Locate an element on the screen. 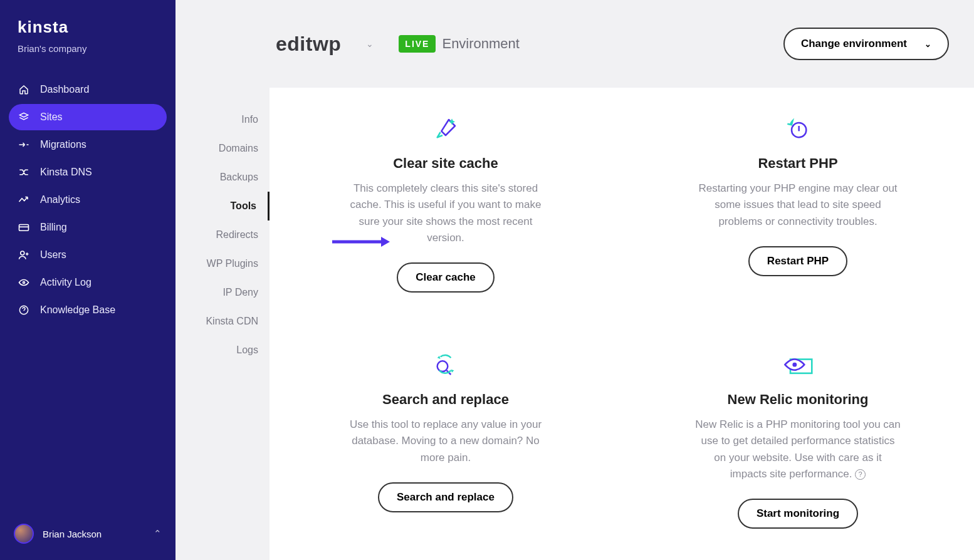 The height and width of the screenshot is (560, 974). nav-billing: Billing is located at coordinates (88, 227).